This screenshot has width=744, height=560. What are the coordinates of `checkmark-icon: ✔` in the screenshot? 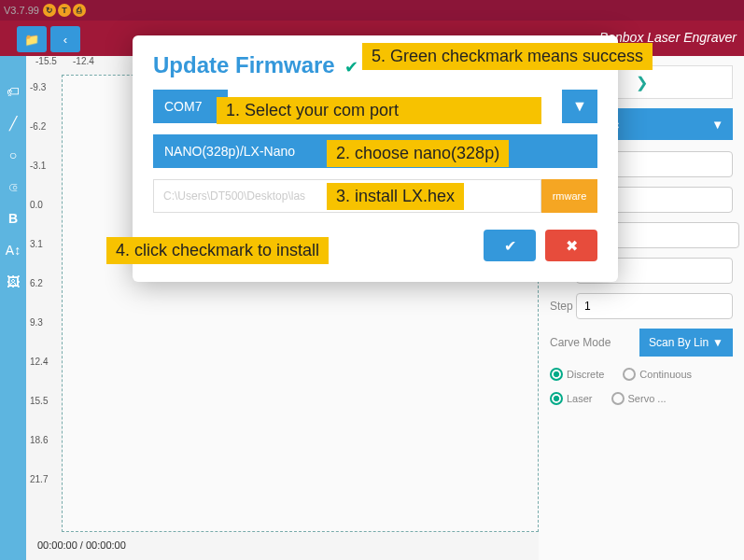 It's located at (351, 67).